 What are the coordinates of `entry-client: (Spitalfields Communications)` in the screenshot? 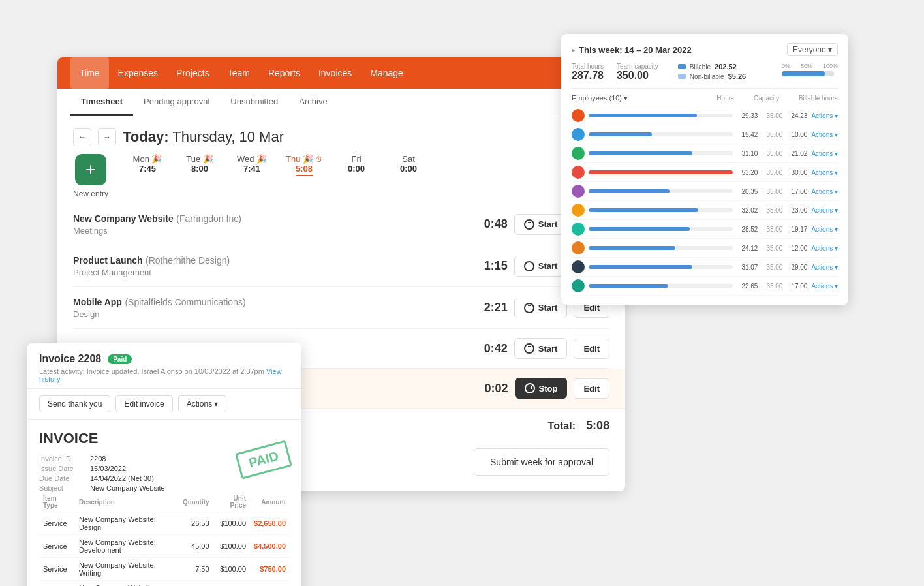 It's located at (185, 302).